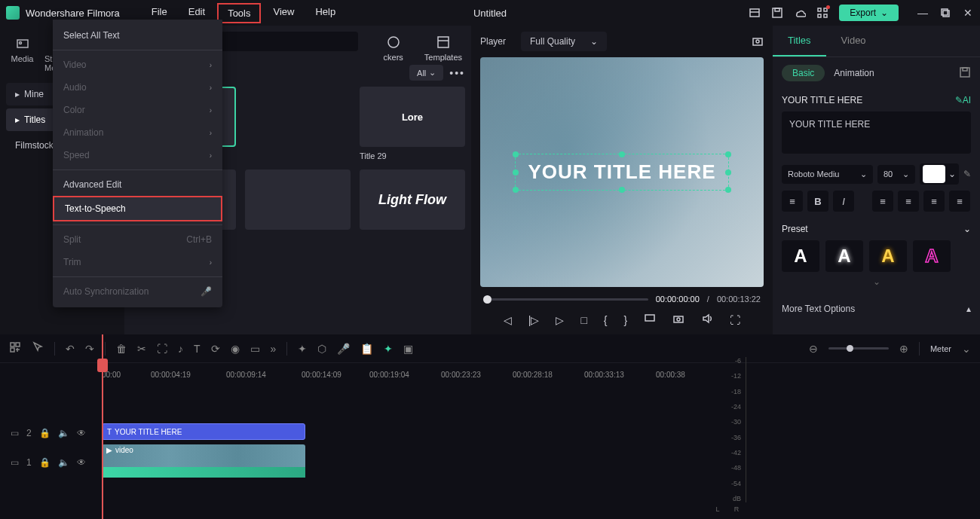 This screenshot has height=519, width=980. Describe the element at coordinates (965, 74) in the screenshot. I see `save-preset-icon` at that location.